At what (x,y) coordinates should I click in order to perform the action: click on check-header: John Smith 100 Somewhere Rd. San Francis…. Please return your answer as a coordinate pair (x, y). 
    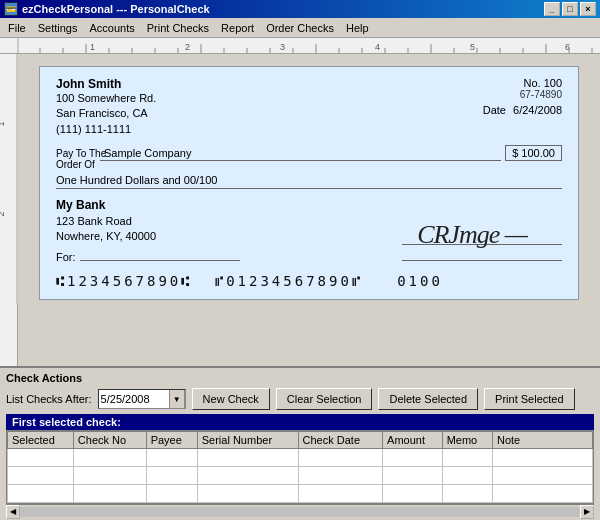
    Looking at the image, I should click on (309, 107).